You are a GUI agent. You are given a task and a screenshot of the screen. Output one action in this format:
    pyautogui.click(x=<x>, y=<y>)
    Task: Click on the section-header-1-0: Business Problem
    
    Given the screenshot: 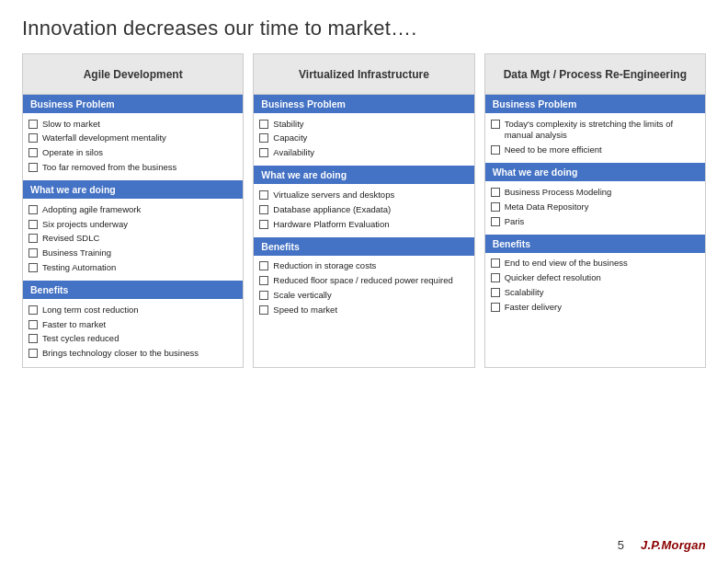 What is the action you would take?
    pyautogui.click(x=364, y=104)
    